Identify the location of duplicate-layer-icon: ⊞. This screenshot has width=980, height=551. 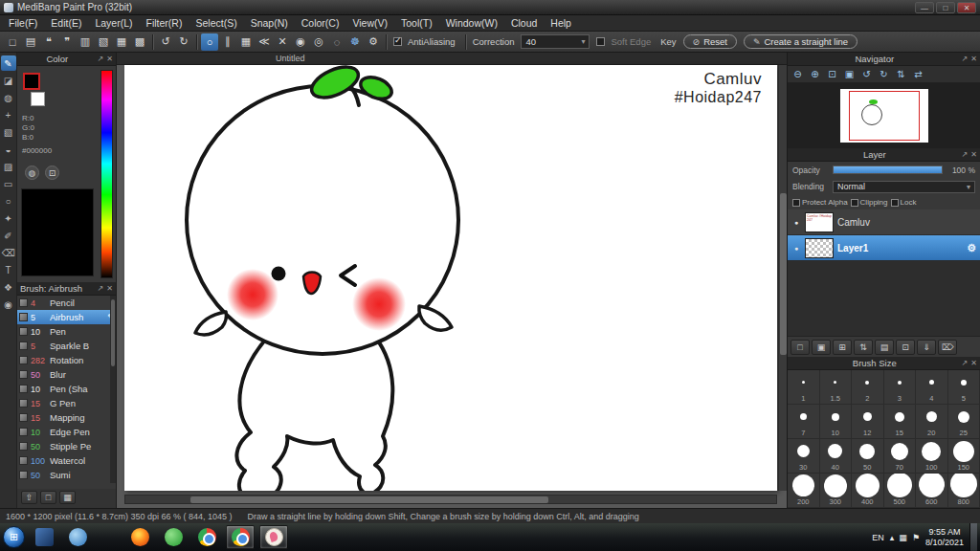
(842, 347).